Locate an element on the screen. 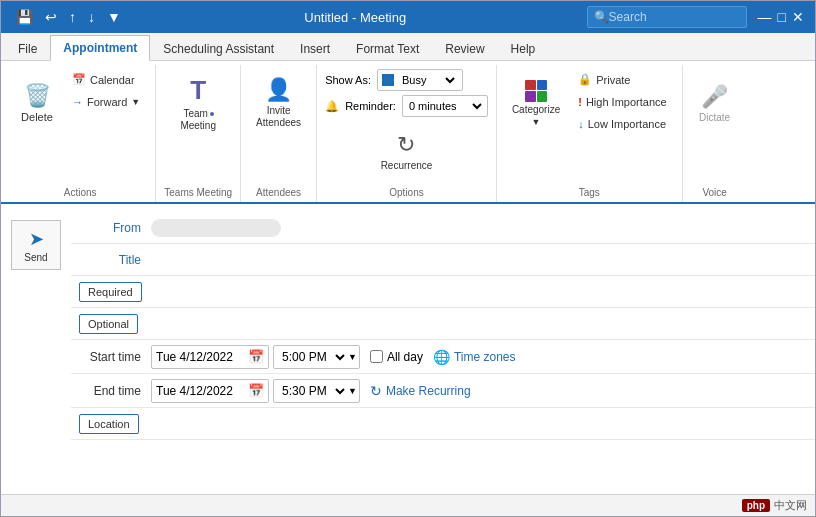 This screenshot has height=517, width=816. required-input is located at coordinates (478, 292).